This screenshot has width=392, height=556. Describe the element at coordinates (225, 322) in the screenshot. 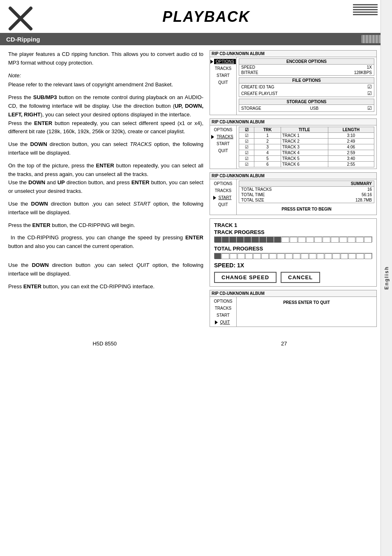

I see `menu-item-quit-5: QUIT` at that location.